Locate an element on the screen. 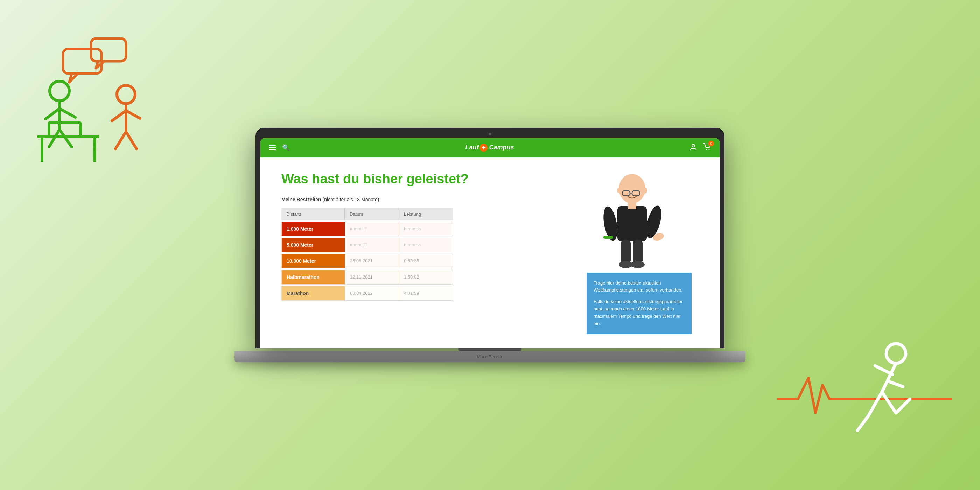 This screenshot has height=490, width=980. search-icon: 🔍 is located at coordinates (286, 148).